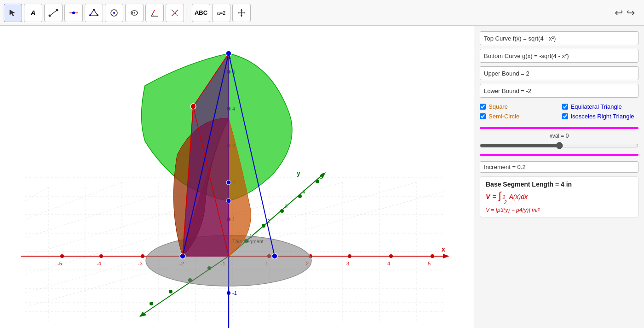 The width and height of the screenshot is (644, 328). What do you see at coordinates (559, 184) in the screenshot?
I see `base-segment-title: Base Segment Length = 4 in` at bounding box center [559, 184].